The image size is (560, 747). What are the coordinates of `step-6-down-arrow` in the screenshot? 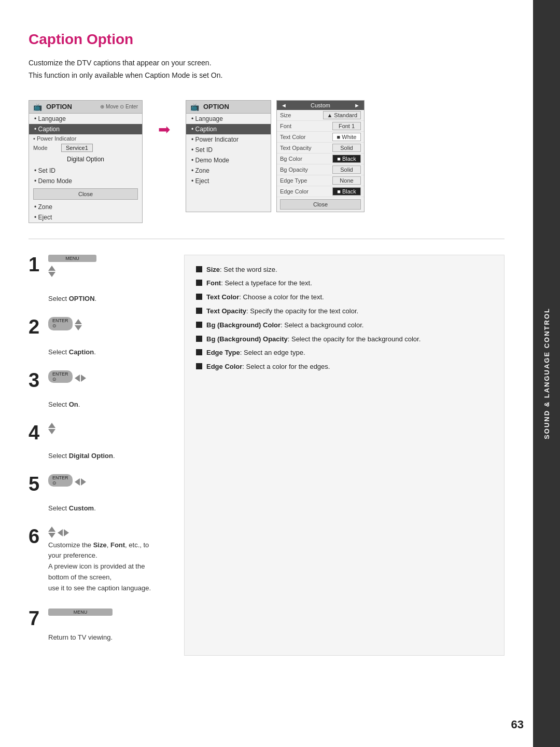 It's located at (52, 535).